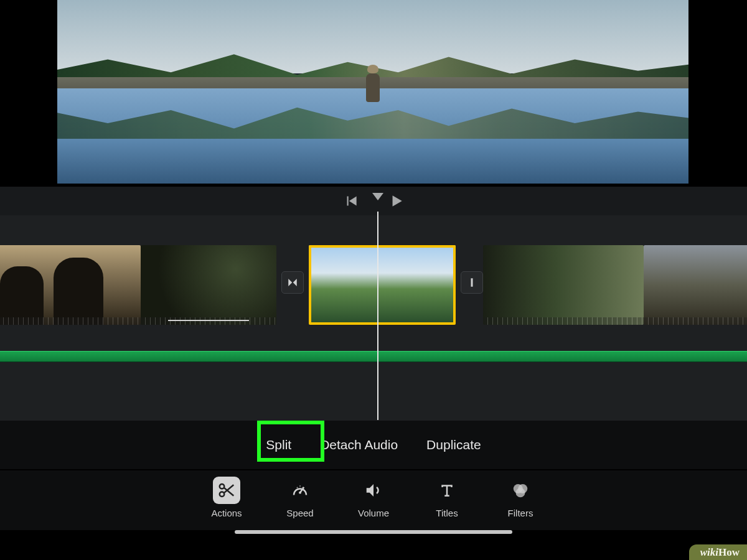 This screenshot has height=560, width=747. What do you see at coordinates (293, 282) in the screenshot?
I see `transition-icon` at bounding box center [293, 282].